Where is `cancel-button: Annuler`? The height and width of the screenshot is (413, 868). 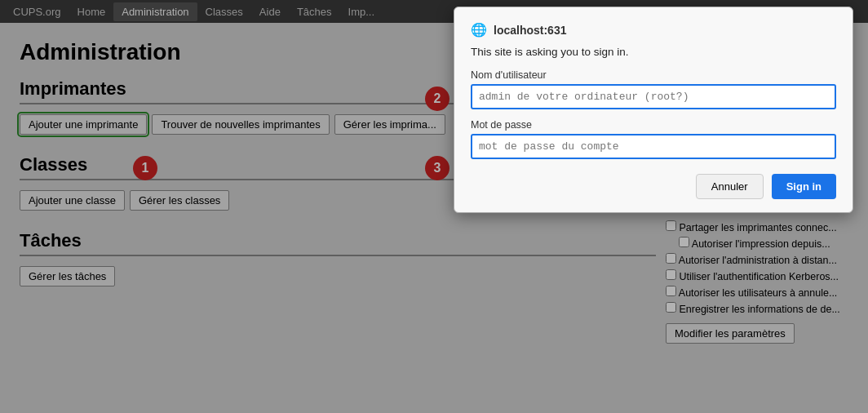 cancel-button: Annuler is located at coordinates (729, 186).